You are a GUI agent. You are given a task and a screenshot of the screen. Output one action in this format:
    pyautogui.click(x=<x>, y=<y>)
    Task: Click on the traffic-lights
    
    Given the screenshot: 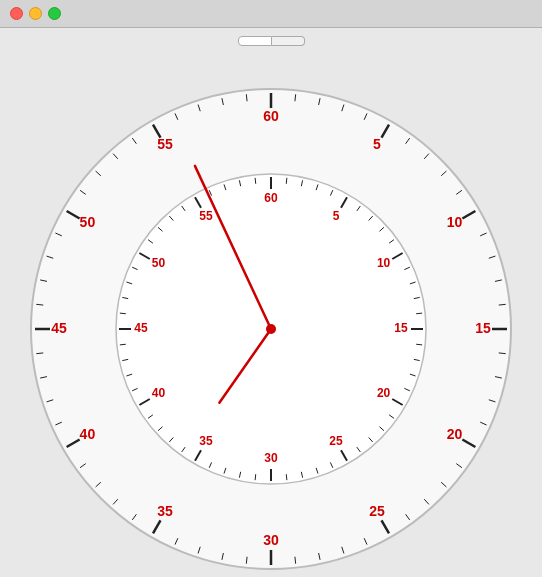 What is the action you would take?
    pyautogui.click(x=36, y=14)
    